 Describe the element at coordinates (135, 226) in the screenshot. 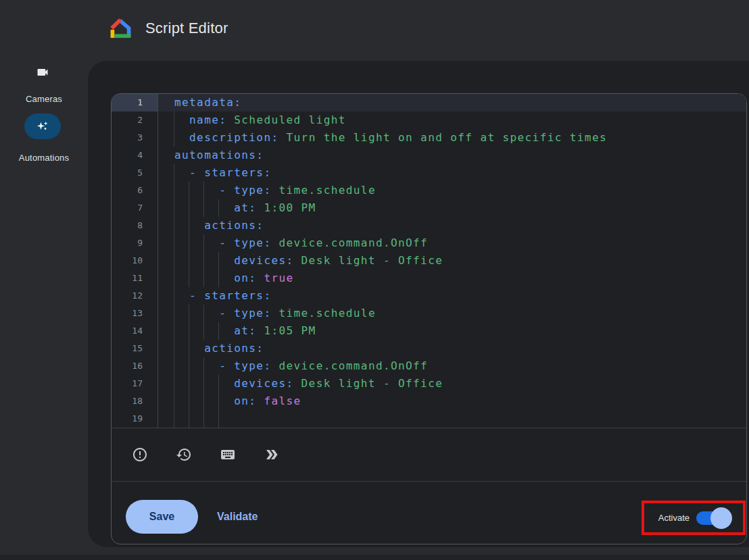

I see `line-number: 8` at that location.